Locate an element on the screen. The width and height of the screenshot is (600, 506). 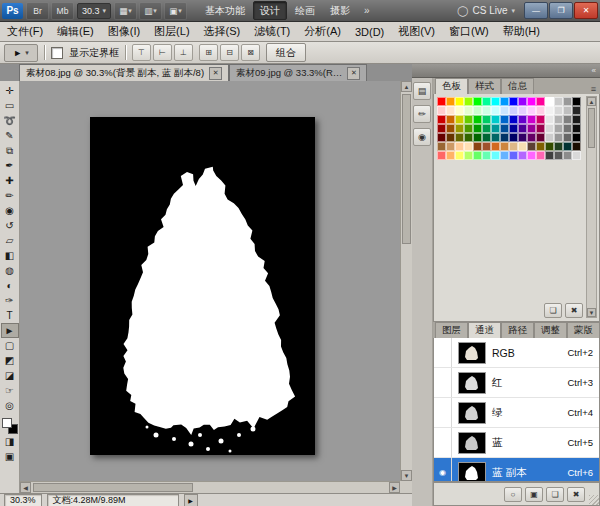
type-tool: T is located at coordinates (10, 316).